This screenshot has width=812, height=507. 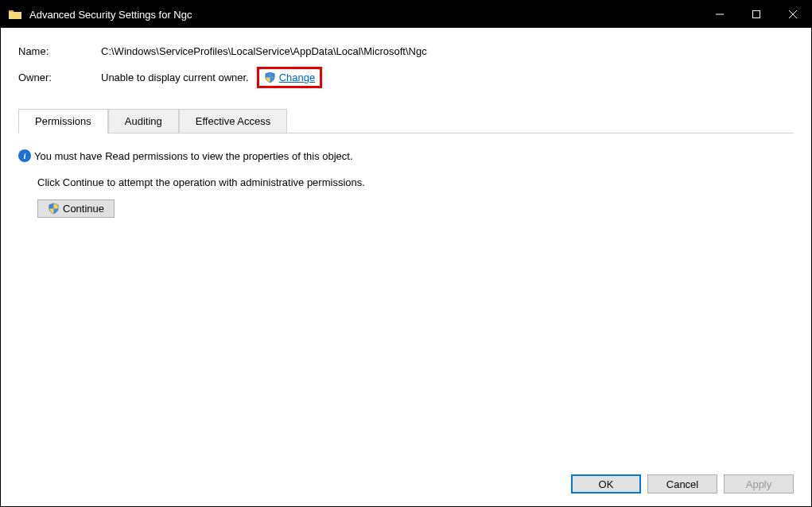 What do you see at coordinates (756, 14) in the screenshot?
I see `system-buttons` at bounding box center [756, 14].